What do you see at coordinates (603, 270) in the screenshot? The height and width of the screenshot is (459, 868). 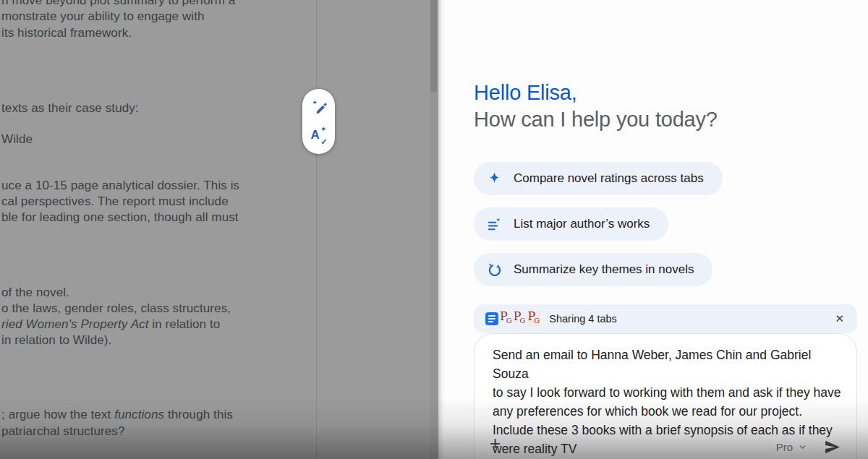 I see `chip-label: Summarize key themes in novels` at bounding box center [603, 270].